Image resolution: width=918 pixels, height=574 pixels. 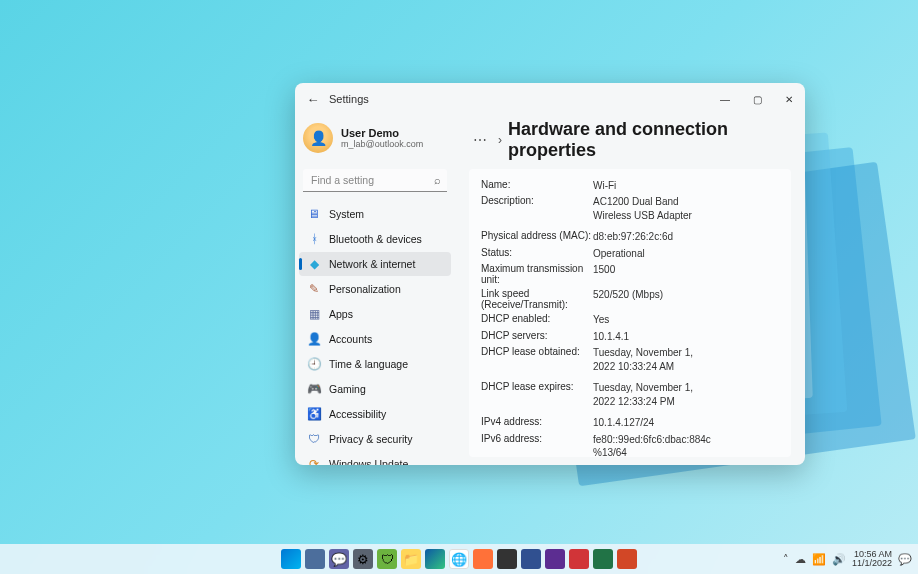 What do you see at coordinates (872, 560) in the screenshot?
I see `clock: 10:56 AM 11/1/2022` at bounding box center [872, 560].